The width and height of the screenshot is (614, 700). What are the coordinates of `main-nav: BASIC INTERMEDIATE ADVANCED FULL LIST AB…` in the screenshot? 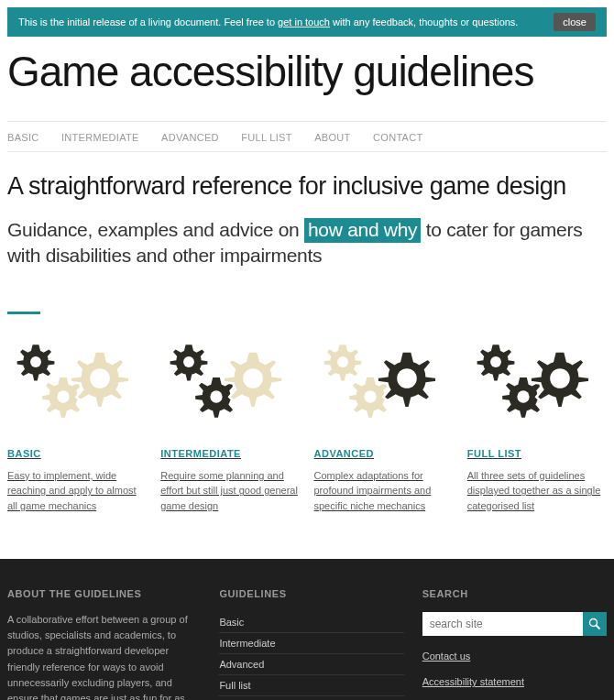 It's located at (307, 137).